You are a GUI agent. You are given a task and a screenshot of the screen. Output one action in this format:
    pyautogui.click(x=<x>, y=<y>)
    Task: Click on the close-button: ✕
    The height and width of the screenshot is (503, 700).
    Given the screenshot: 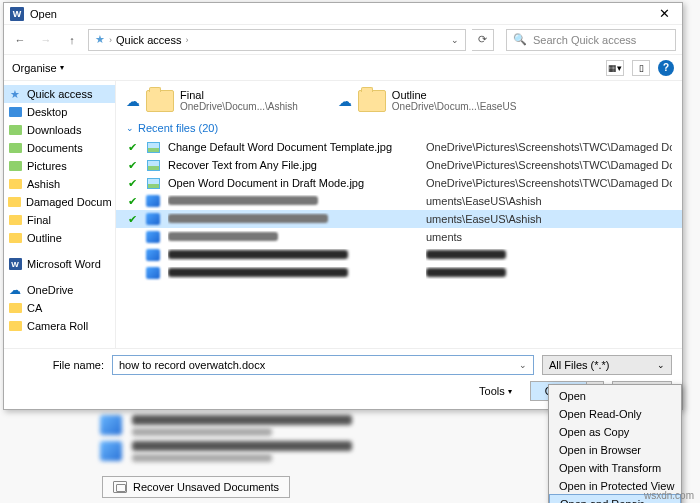 What is the action you would take?
    pyautogui.click(x=664, y=14)
    